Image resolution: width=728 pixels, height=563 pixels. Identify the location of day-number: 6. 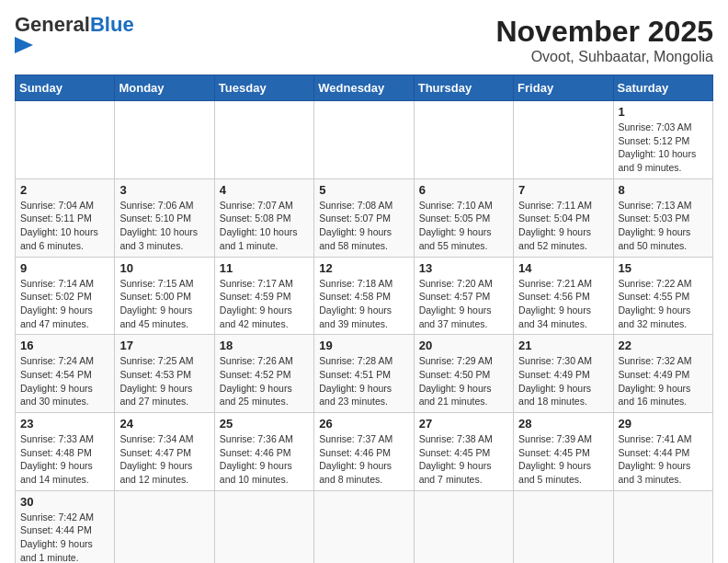
(463, 190).